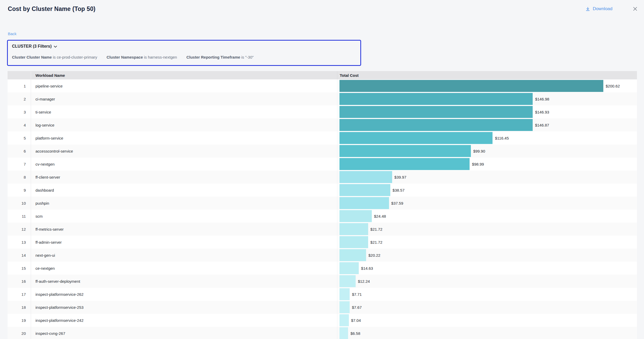 The height and width of the screenshot is (339, 644). Describe the element at coordinates (487, 242) in the screenshot. I see `row-total-cost: $21.72` at that location.